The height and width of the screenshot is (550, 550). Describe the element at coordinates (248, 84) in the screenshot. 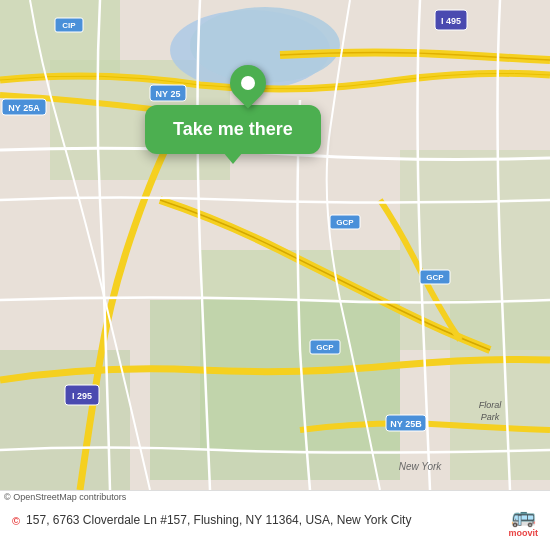

I see `pin-shape` at that location.